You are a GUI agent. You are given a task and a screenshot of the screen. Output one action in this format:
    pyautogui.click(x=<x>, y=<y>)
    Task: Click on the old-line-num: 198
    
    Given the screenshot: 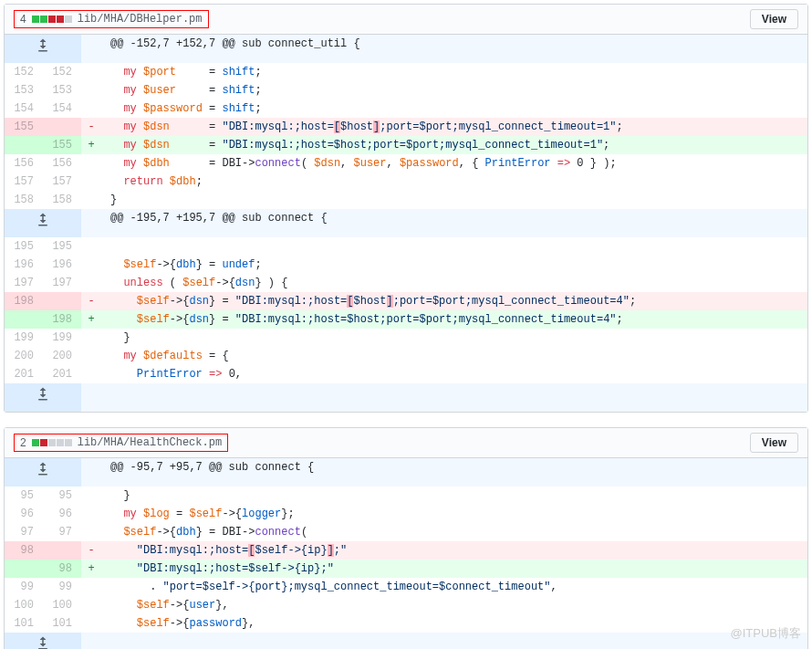 What is the action you would take?
    pyautogui.click(x=24, y=301)
    